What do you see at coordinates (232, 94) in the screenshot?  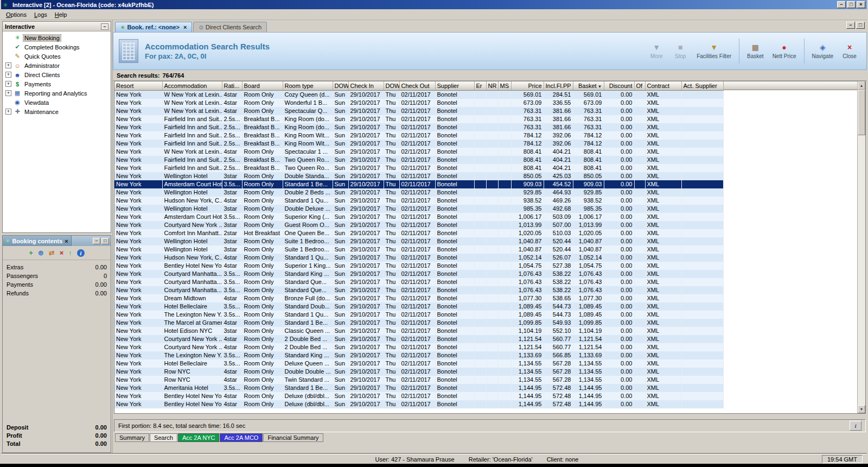 I see `cell-rati: 4star` at bounding box center [232, 94].